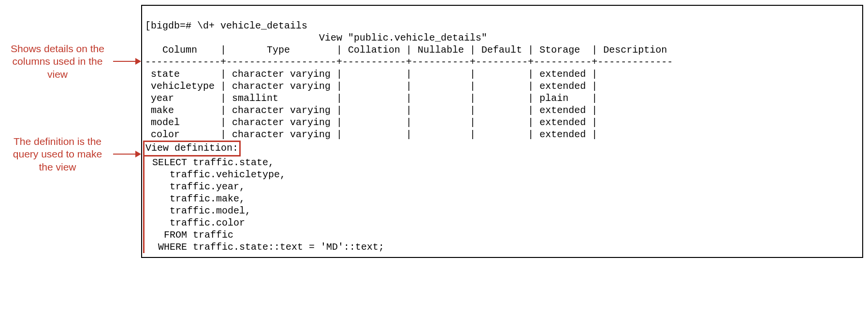  What do you see at coordinates (226, 26) in the screenshot?
I see `prompt-line: [bigdb=# \d+ vehicle_details` at bounding box center [226, 26].